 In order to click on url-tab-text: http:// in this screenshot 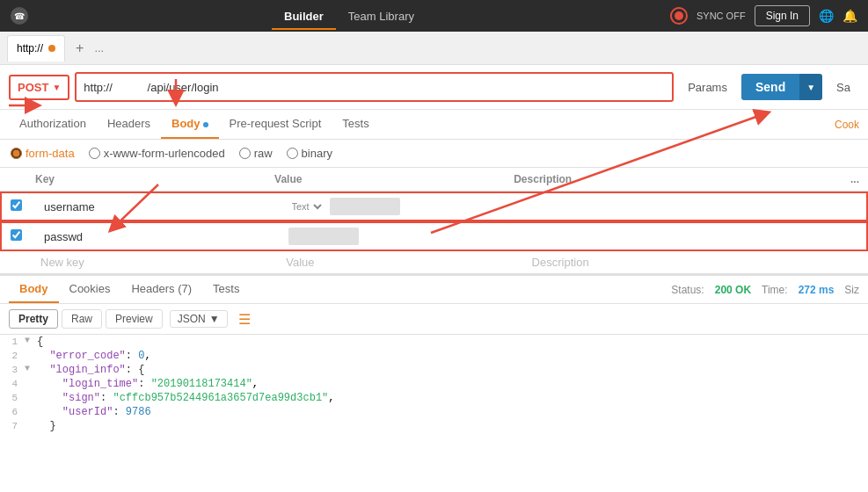, I will do `click(30, 48)`.